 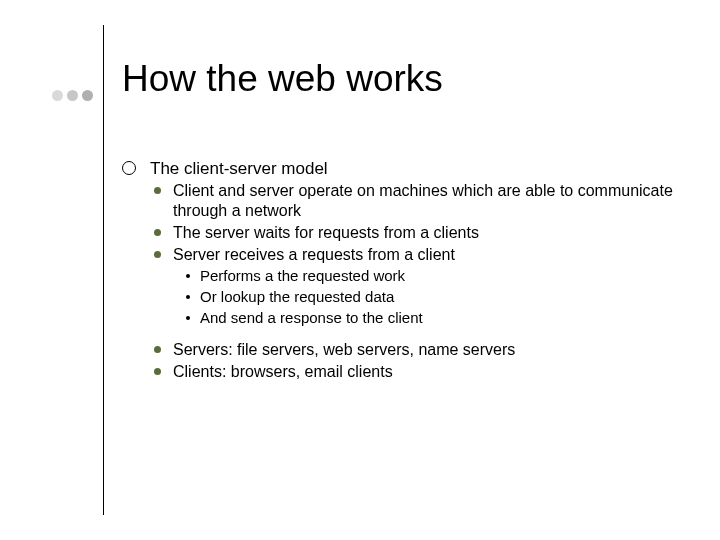 I want to click on list-item-text: Client and server operate on machines wh…, so click(x=426, y=201).